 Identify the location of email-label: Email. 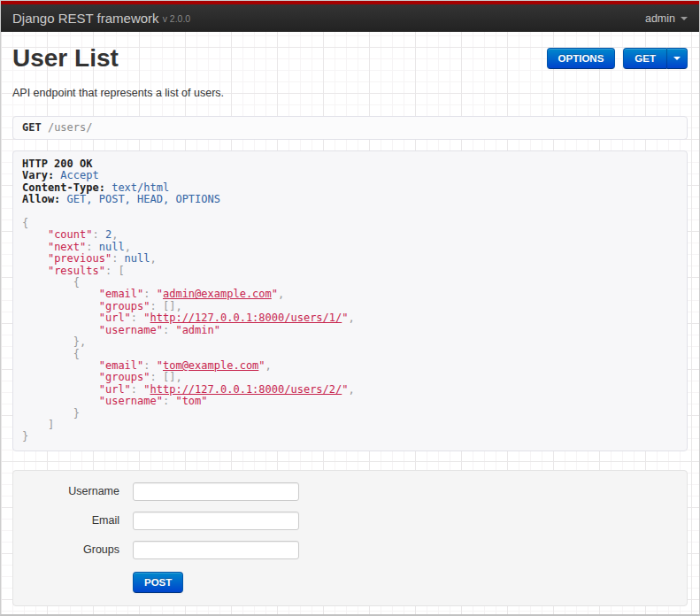
(66, 520).